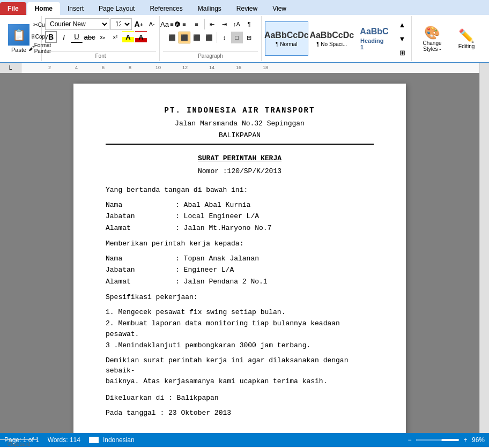  Describe the element at coordinates (432, 39) in the screenshot. I see `change-styles-button: 🎨 Change Styles -` at that location.